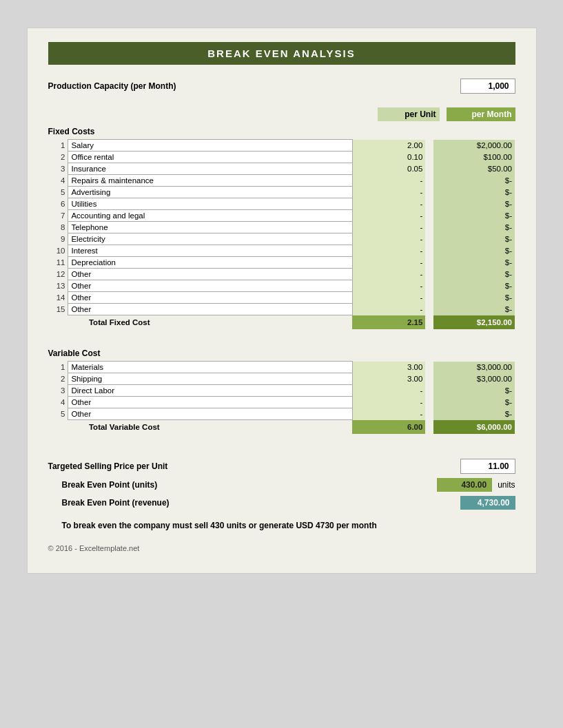 The width and height of the screenshot is (563, 728). I want to click on variable-costs-table: 1 Materials 3.00 $3,000.00 2 Shipping 3.…, so click(282, 397).